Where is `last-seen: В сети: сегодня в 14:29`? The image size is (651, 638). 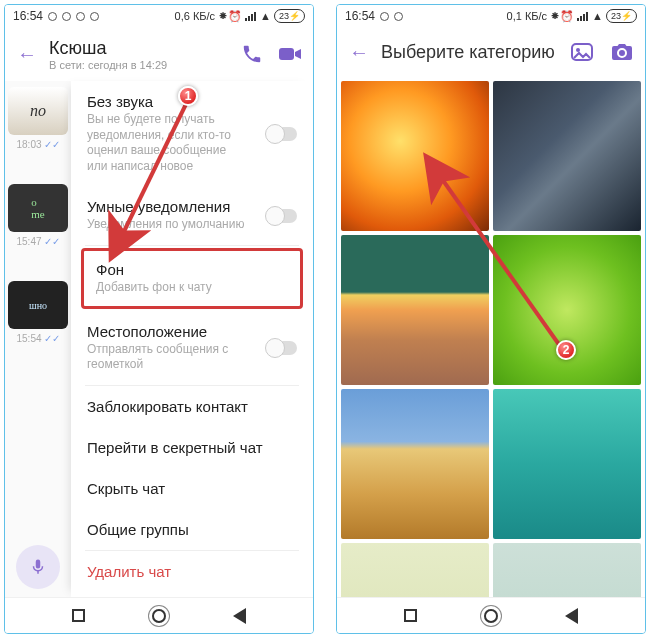 last-seen: В сети: сегодня в 14:29 is located at coordinates (139, 65).